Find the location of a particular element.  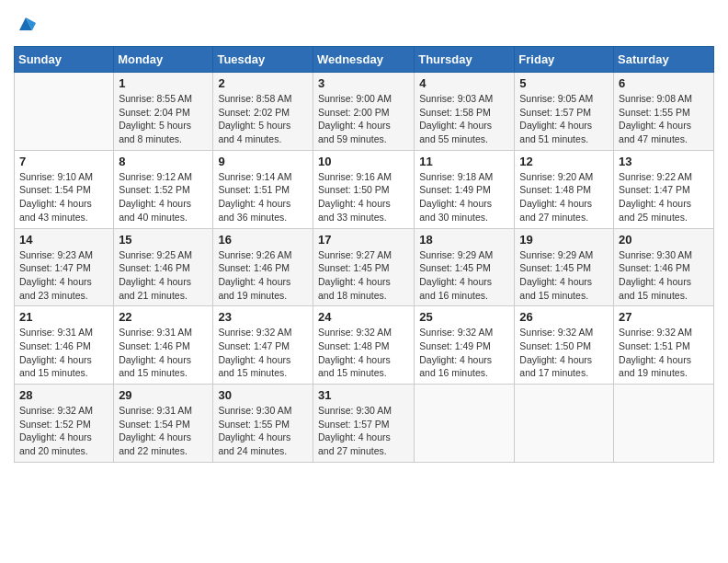

day-info: Sunrise: 8:55 AMSunset: 2:04 PMDaylight:… is located at coordinates (164, 120).